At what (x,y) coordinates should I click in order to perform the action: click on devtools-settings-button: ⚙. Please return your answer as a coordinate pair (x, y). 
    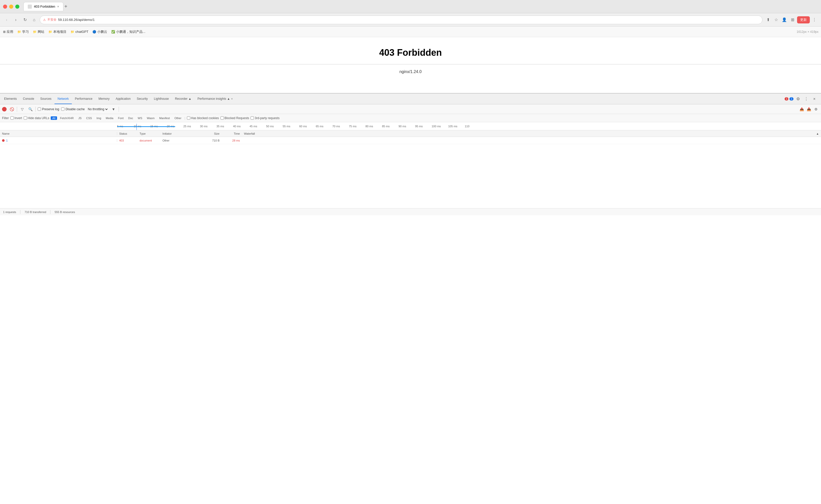
    Looking at the image, I should click on (798, 99).